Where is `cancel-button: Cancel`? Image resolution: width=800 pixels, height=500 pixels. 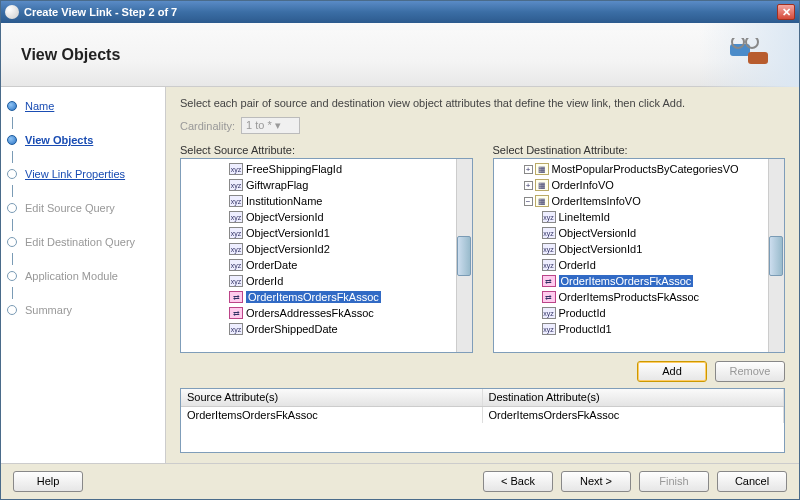 cancel-button: Cancel is located at coordinates (752, 482).